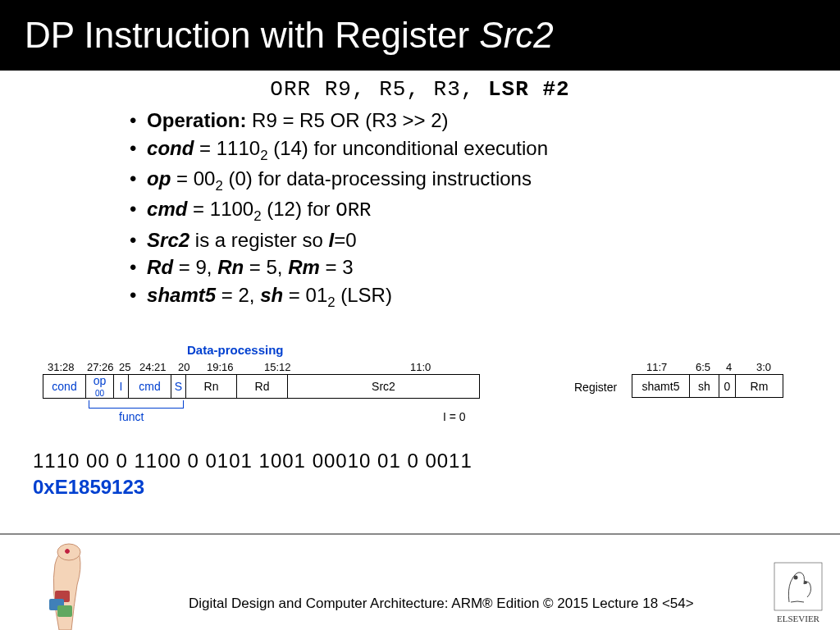 Image resolution: width=840 pixels, height=630 pixels. I want to click on funct-bracket, so click(136, 404).